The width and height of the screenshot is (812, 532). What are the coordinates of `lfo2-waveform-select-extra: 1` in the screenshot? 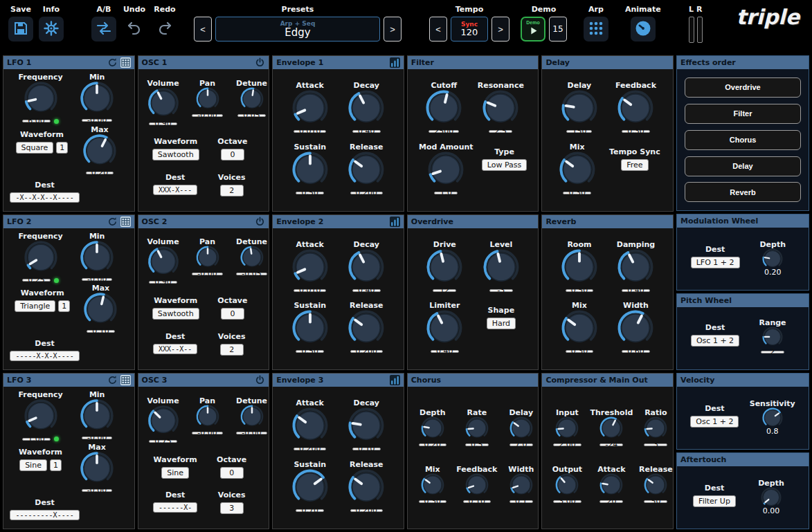 It's located at (64, 306).